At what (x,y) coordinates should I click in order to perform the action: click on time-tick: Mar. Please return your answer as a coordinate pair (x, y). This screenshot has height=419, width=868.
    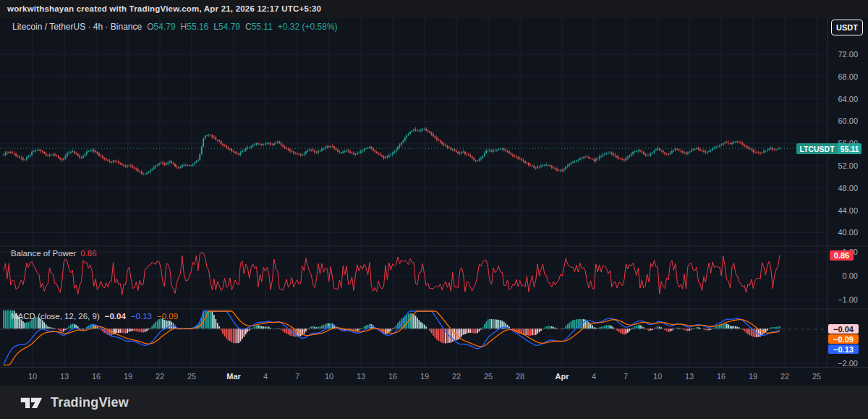
    Looking at the image, I should click on (234, 376).